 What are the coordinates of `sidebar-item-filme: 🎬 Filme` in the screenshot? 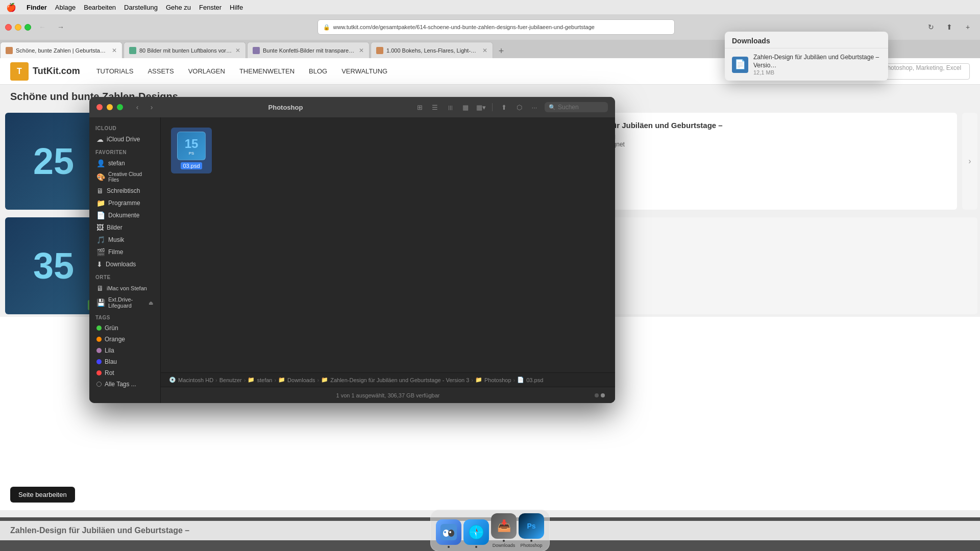 It's located at (125, 252).